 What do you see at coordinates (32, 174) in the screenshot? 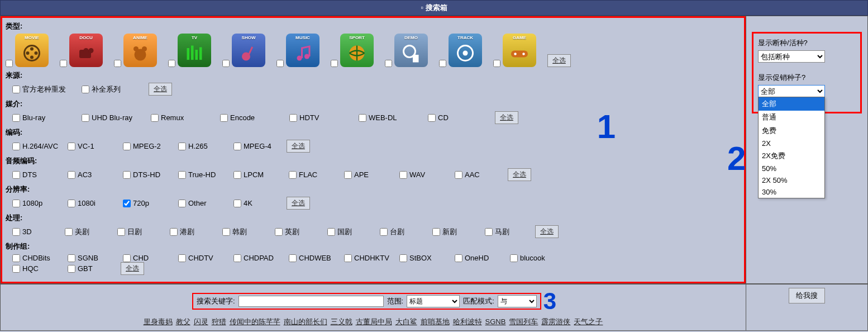
I see `audio-item: DTS` at bounding box center [32, 174].